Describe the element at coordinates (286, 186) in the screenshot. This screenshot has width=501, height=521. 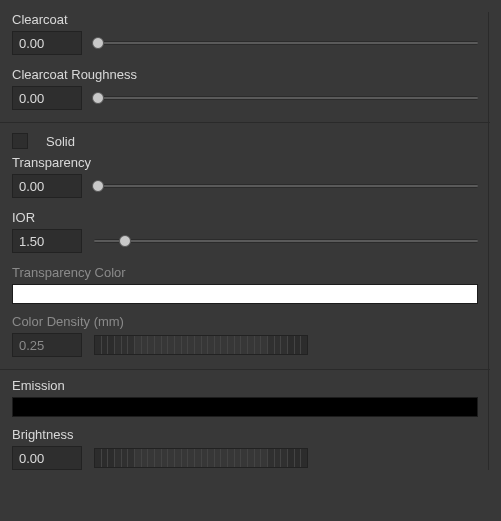
I see `transparency-slider` at that location.